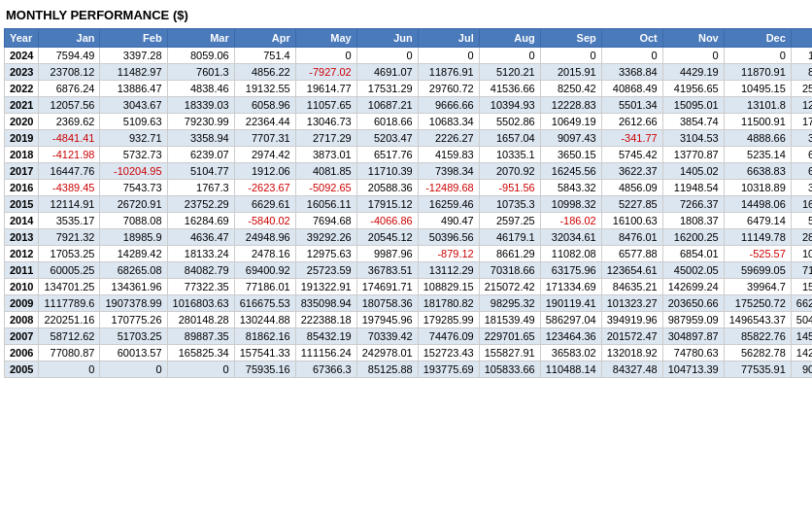  I want to click on cell-feb: 7543.73, so click(134, 189).